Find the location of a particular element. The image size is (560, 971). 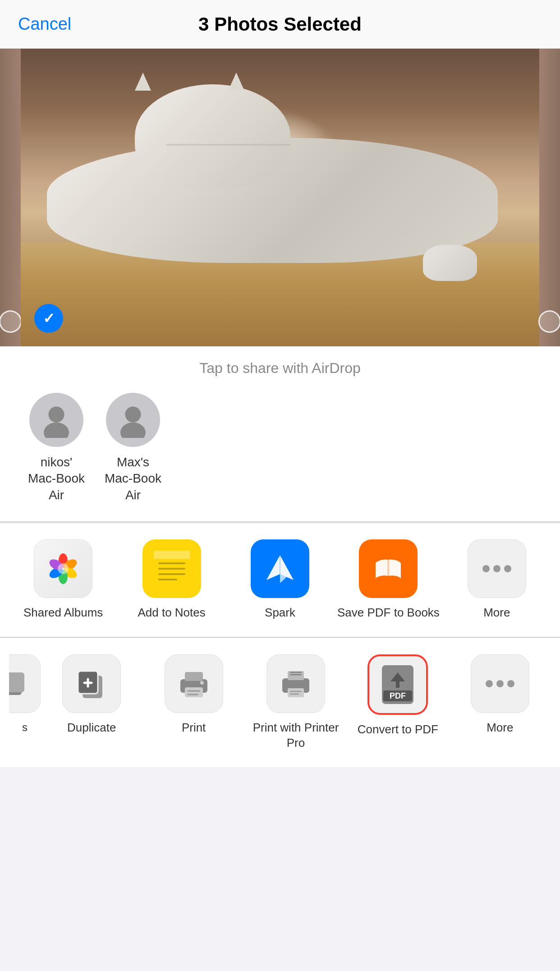

shared-albums-icon-wrapper is located at coordinates (63, 569).